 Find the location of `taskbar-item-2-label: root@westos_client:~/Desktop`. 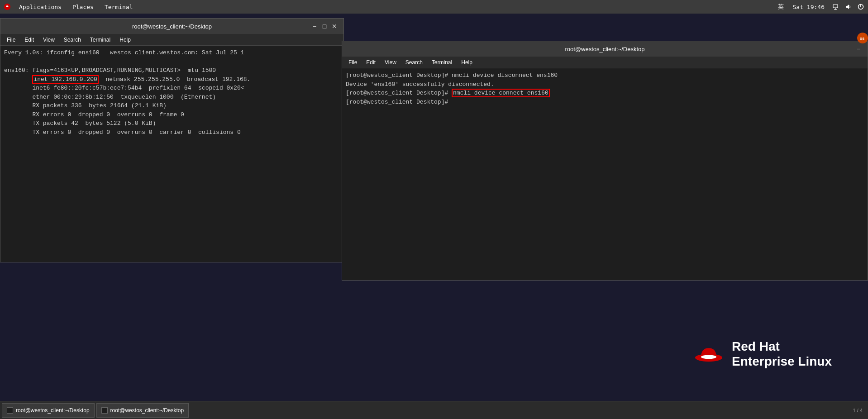

taskbar-item-2-label: root@westos_client:~/Desktop is located at coordinates (148, 410).